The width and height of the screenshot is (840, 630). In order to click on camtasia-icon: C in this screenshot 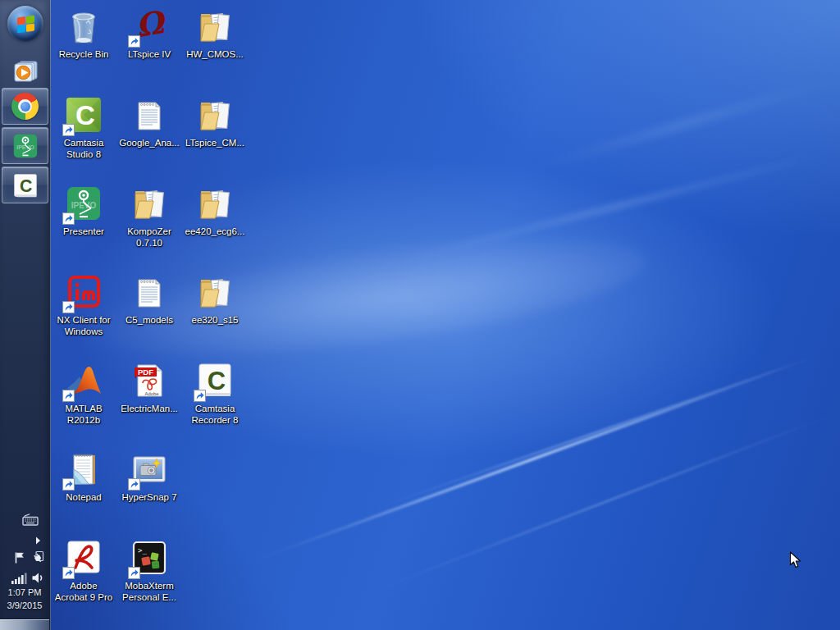, I will do `click(25, 185)`.